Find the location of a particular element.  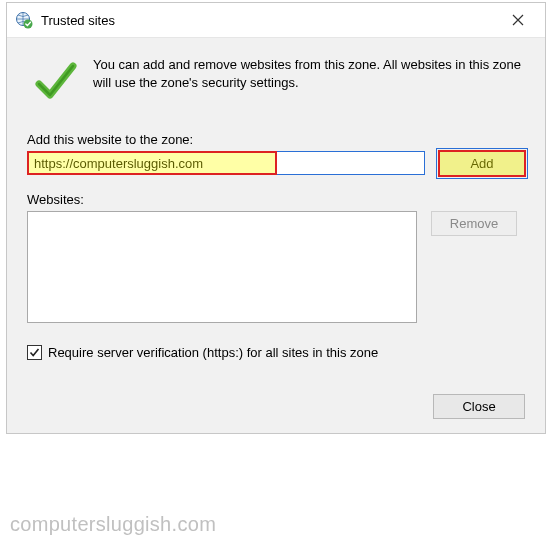

intro-text: You can add and remove websites from thi… is located at coordinates (309, 74).